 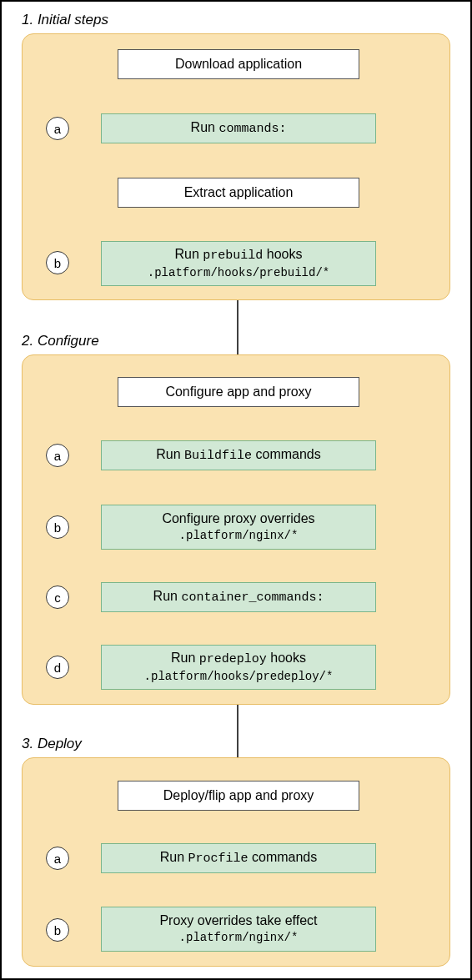 What do you see at coordinates (58, 858) in the screenshot?
I see `badge-3a: a` at bounding box center [58, 858].